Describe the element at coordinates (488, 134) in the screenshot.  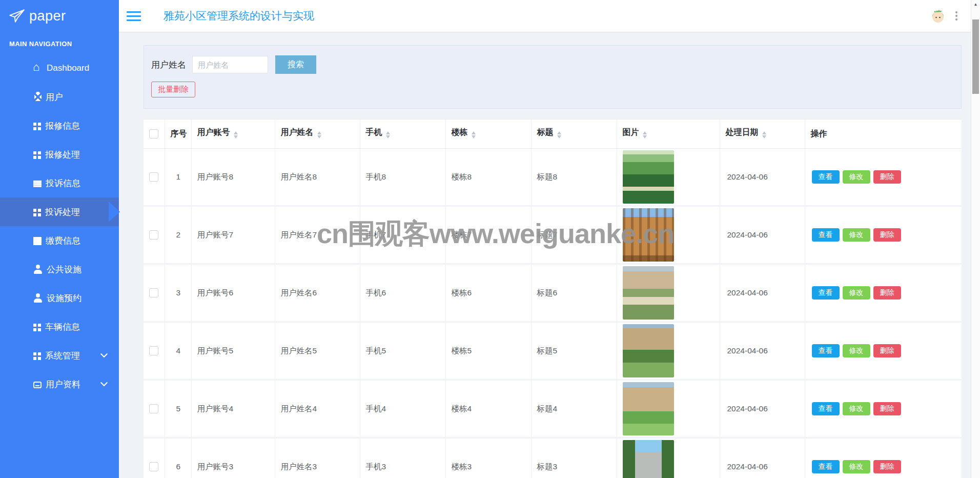
I see `column-header-4: 楼栋` at that location.